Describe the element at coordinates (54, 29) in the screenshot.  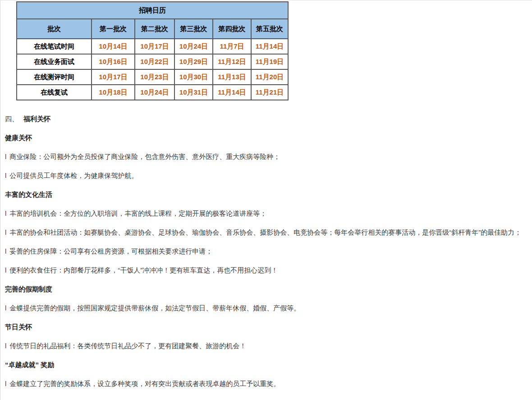
I see `col-header-batch: 批次` at that location.